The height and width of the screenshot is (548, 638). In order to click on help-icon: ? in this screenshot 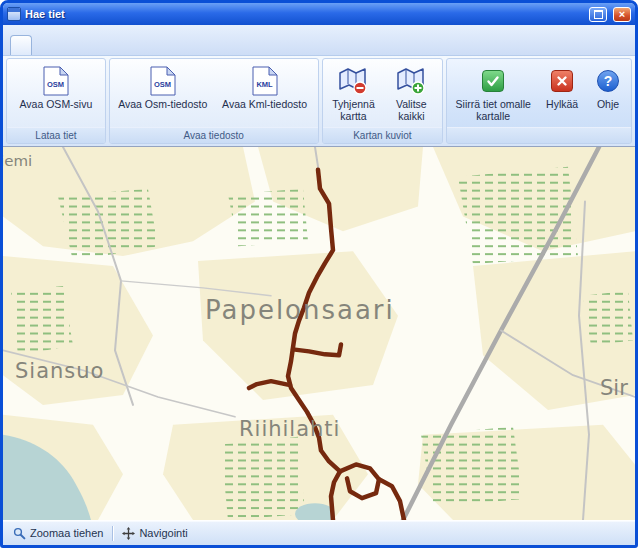, I will do `click(608, 81)`.